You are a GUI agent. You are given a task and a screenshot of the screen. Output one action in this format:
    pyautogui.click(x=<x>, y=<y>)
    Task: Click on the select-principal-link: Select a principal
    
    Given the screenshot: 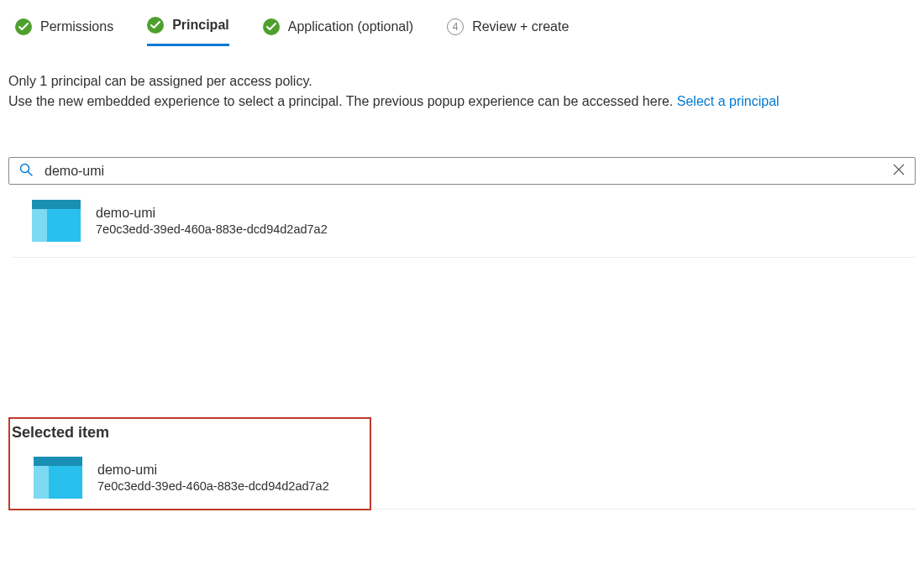 What is the action you would take?
    pyautogui.click(x=728, y=101)
    